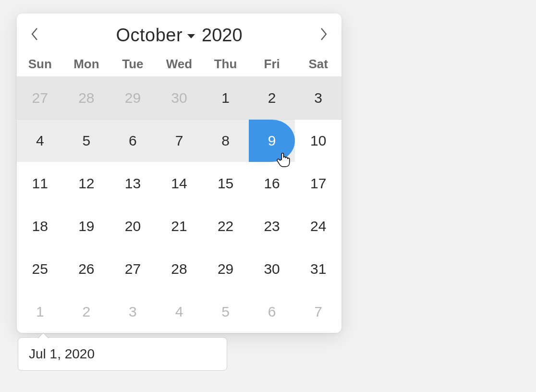  What do you see at coordinates (133, 312) in the screenshot?
I see `day-number: 3` at bounding box center [133, 312].